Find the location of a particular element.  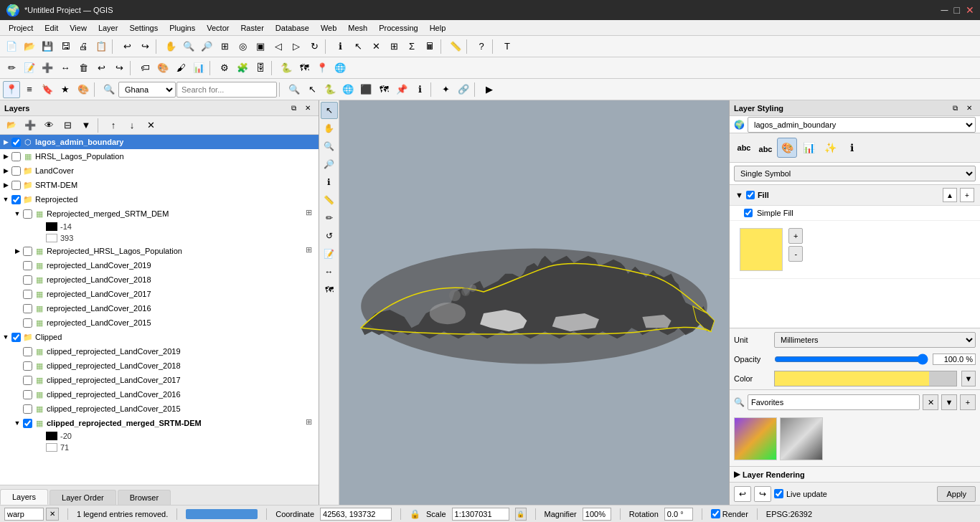

zoom-layer-button: ◎ is located at coordinates (242, 47).